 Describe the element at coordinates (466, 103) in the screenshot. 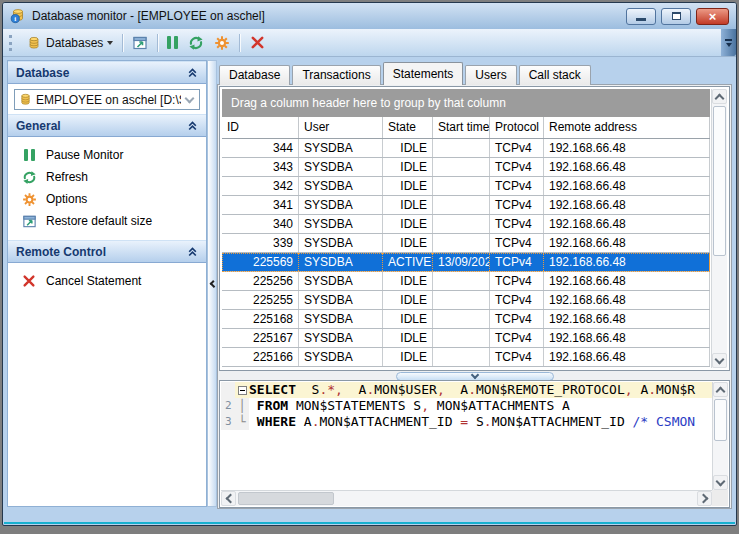

I see `group-by-panel: Drag a column header here to group by th…` at that location.